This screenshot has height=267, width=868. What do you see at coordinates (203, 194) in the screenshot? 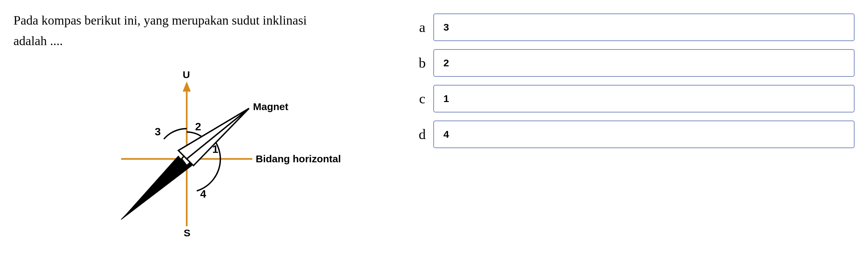
I see `angle-label-4: 4` at bounding box center [203, 194].